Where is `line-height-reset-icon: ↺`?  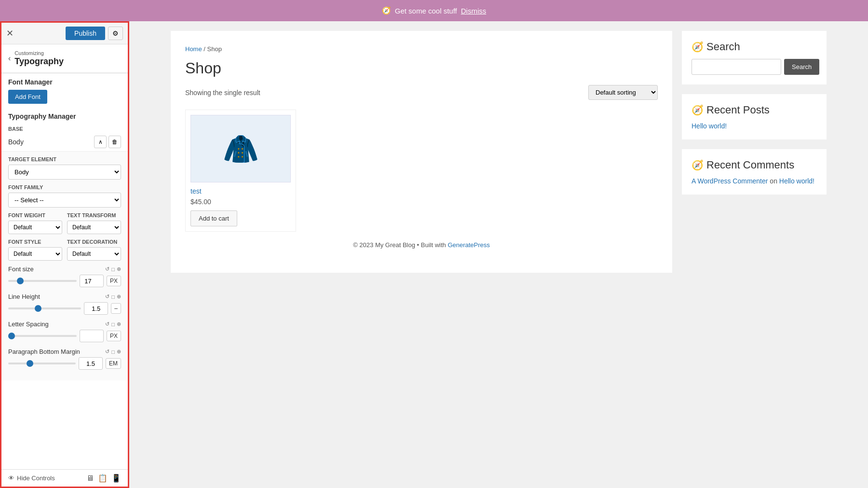 line-height-reset-icon: ↺ is located at coordinates (107, 296).